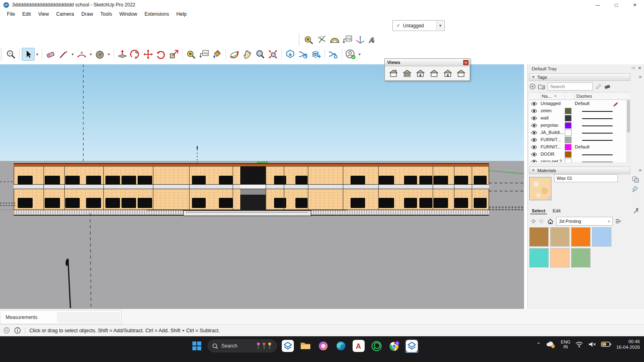  I want to click on volume-muted-icon, so click(592, 344).